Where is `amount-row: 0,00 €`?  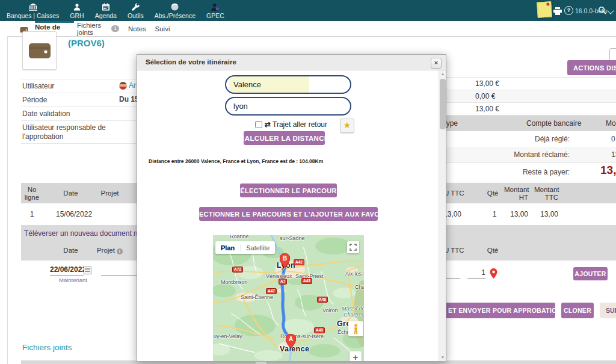 amount-row: 0,00 € is located at coordinates (531, 96).